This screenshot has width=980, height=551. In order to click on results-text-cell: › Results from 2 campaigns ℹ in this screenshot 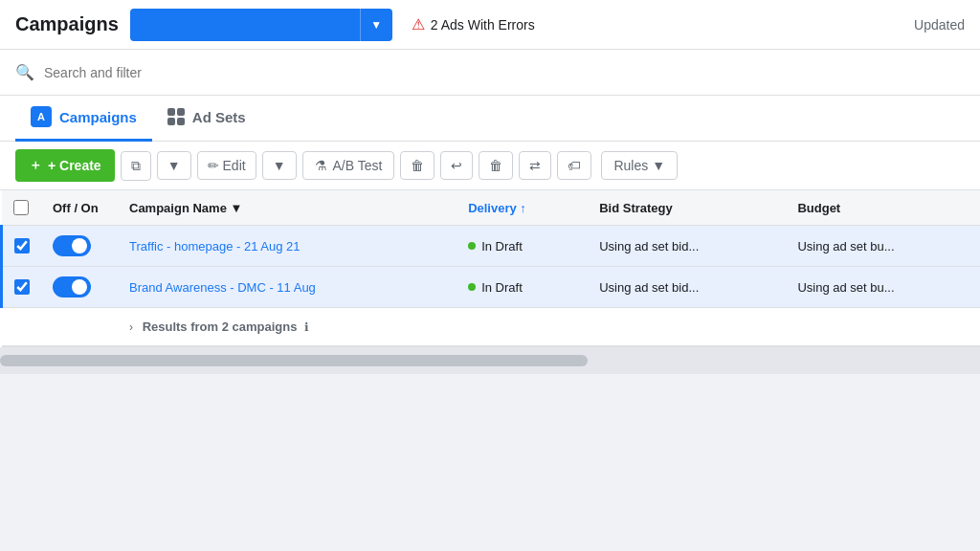, I will do `click(549, 327)`.